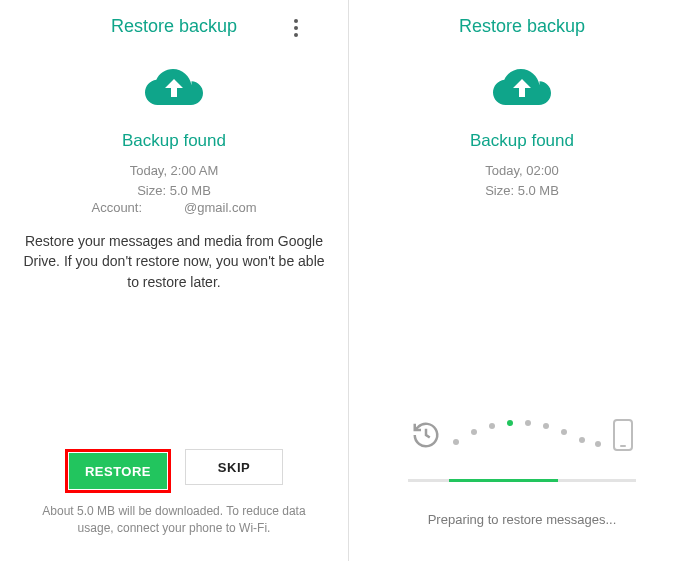 The width and height of the screenshot is (696, 561). What do you see at coordinates (174, 208) in the screenshot?
I see `backup-account: Account: @gmail.com` at bounding box center [174, 208].